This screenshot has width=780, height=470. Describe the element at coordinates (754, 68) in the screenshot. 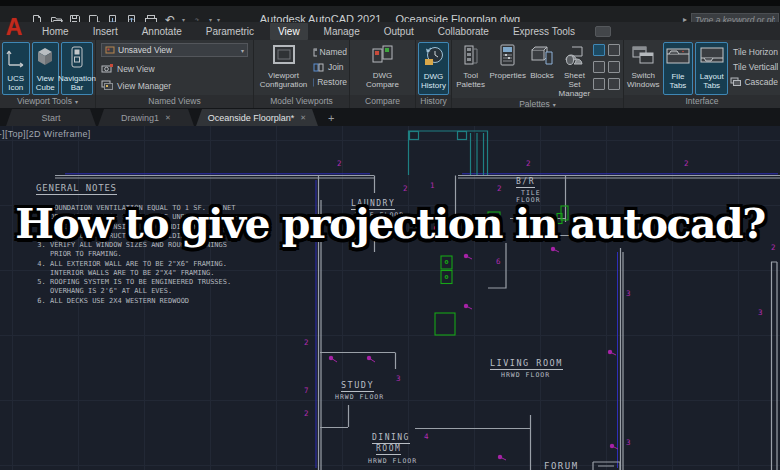

I see `interface-minicol: Tile Horizontally Tile Vertically Cascad…` at that location.